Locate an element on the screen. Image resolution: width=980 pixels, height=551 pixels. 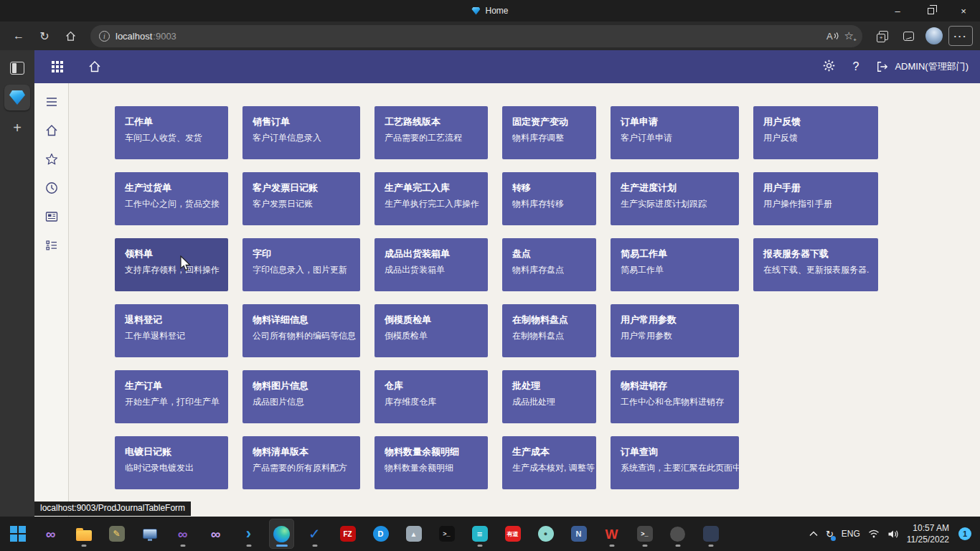
docker-icon: D is located at coordinates (380, 534).